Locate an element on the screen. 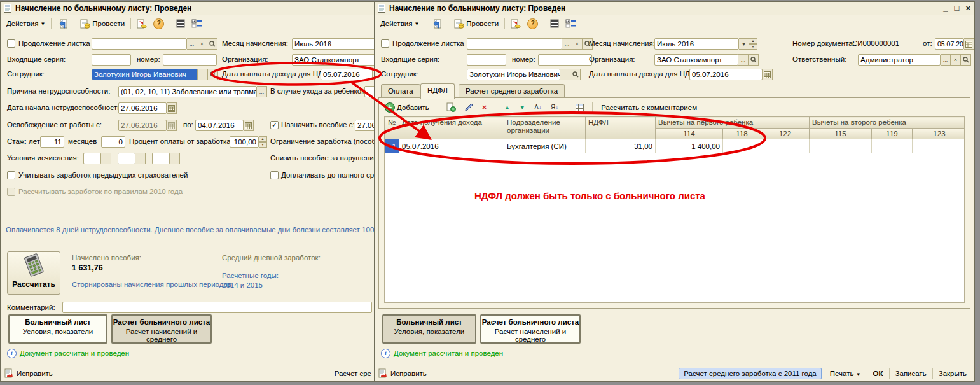 The image size is (980, 385). col-date-header: Дата получения дохода is located at coordinates (452, 129).